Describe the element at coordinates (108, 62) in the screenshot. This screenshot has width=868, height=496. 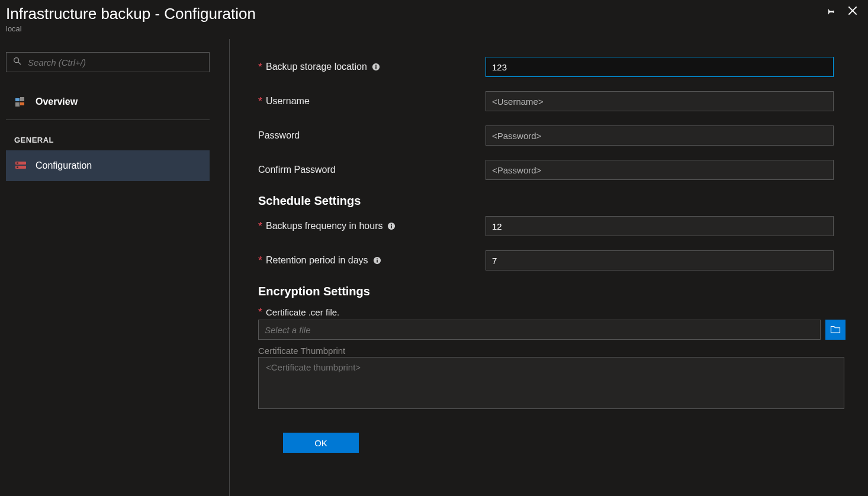
I see `search-box` at that location.